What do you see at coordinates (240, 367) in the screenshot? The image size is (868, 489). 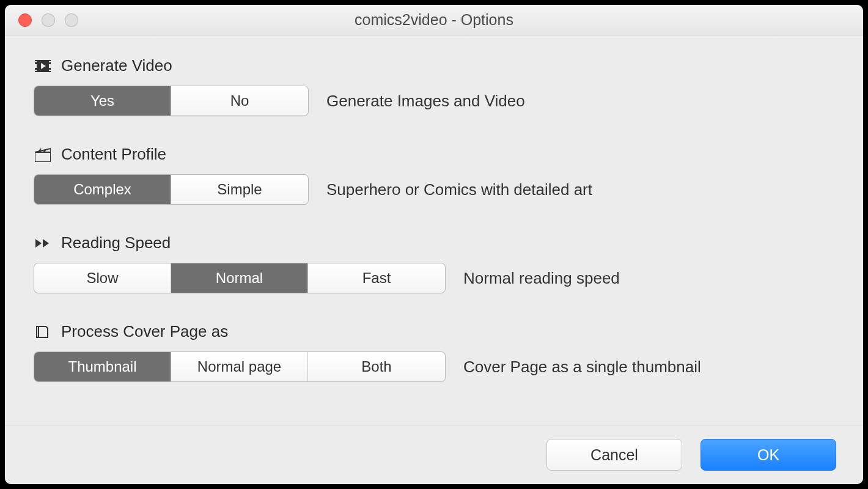 I see `cover-page-normal: Normal page` at bounding box center [240, 367].